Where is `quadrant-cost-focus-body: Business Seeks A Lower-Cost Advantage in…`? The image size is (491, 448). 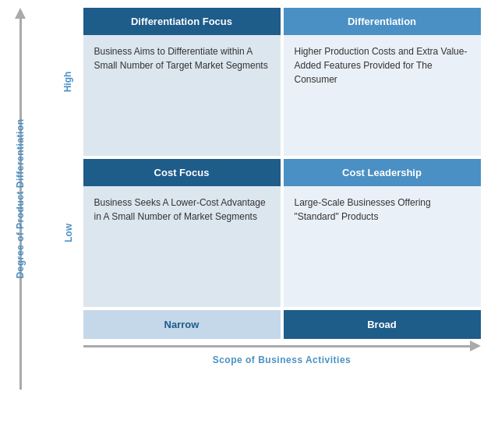 quadrant-cost-focus-body: Business Seeks A Lower-Cost Advantage in… is located at coordinates (182, 246).